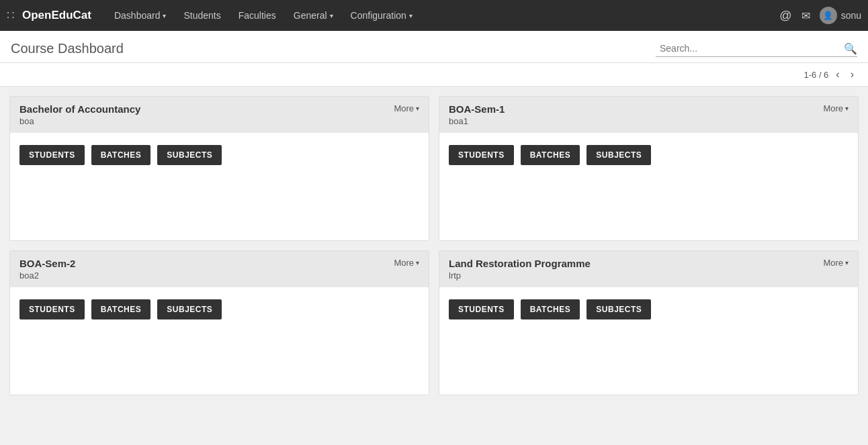 This screenshot has height=445, width=868. Describe the element at coordinates (520, 263) in the screenshot. I see `course-name: Land Restoration Programme` at that location.